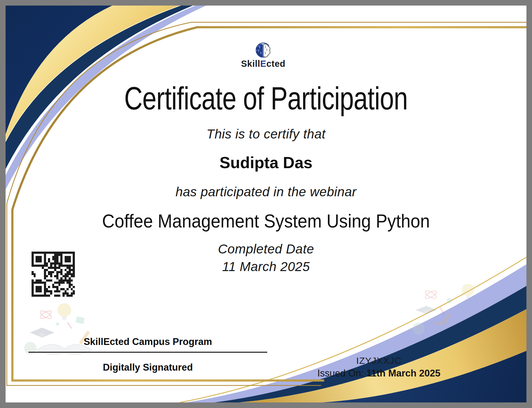  What do you see at coordinates (263, 64) in the screenshot?
I see `wordmark-accent: E` at bounding box center [263, 64].